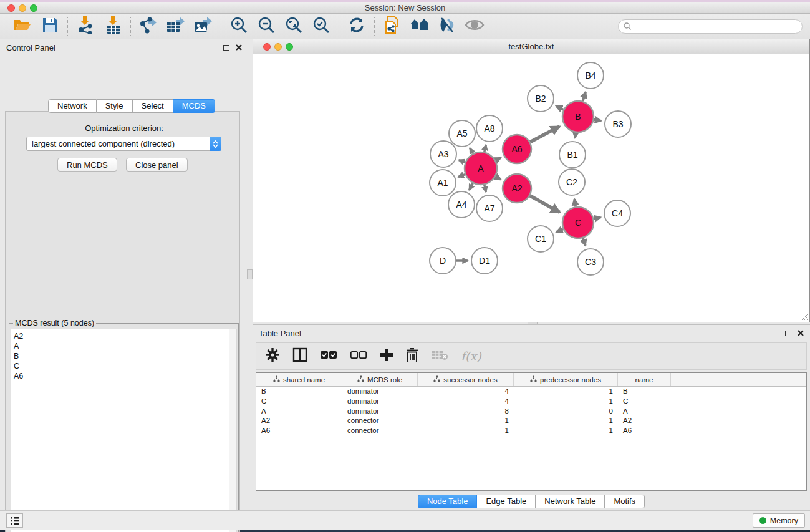  I want to click on graph-node-A7: A7, so click(489, 208).